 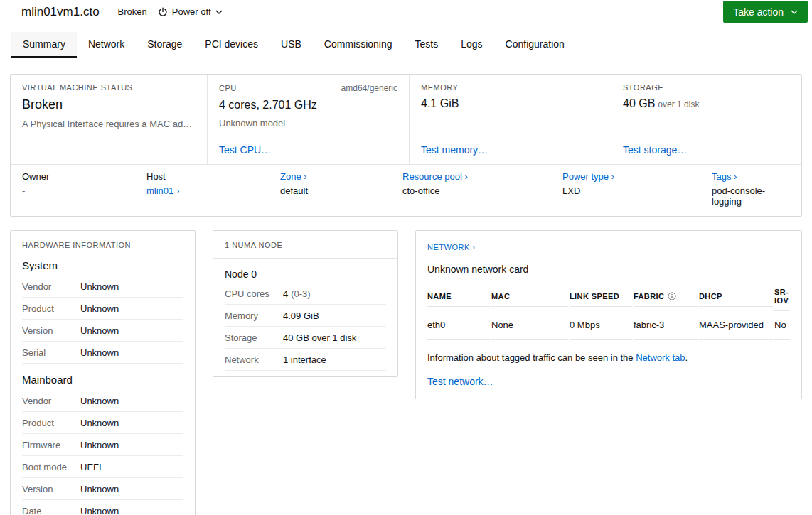 What do you see at coordinates (77, 87) in the screenshot?
I see `vm-status-heading: VIRTUAL MACHINE STATUS` at bounding box center [77, 87].